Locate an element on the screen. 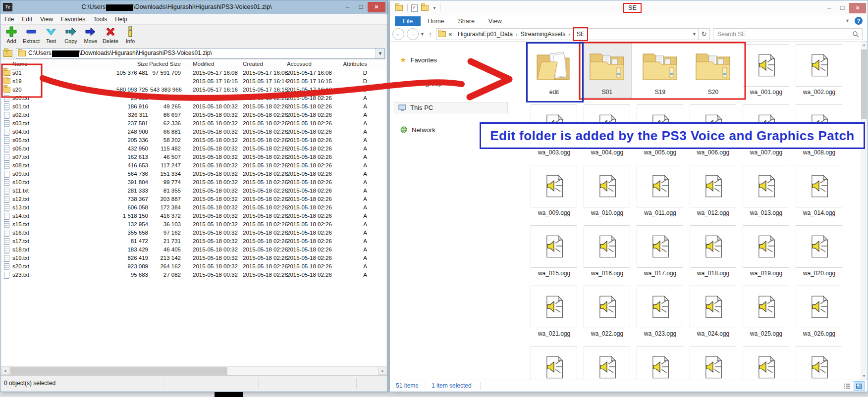  column-header-attributes: Attributes is located at coordinates (348, 64).